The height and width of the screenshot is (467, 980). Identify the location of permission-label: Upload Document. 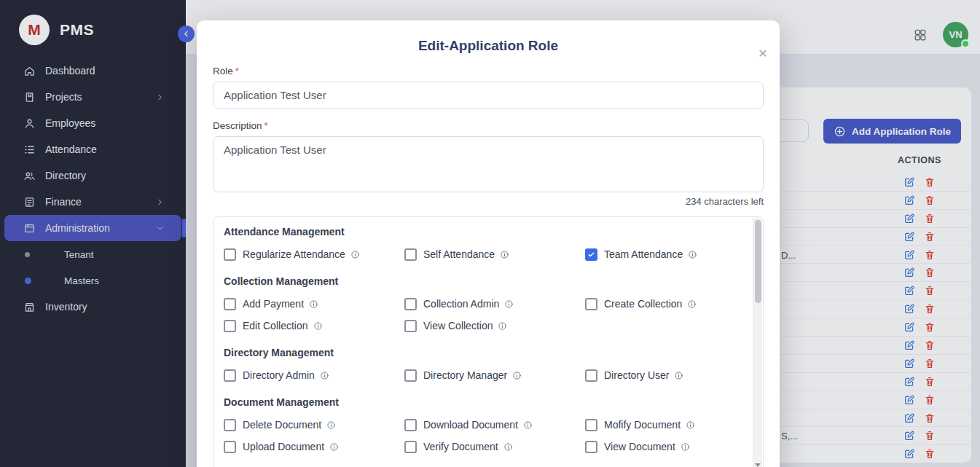
(283, 447).